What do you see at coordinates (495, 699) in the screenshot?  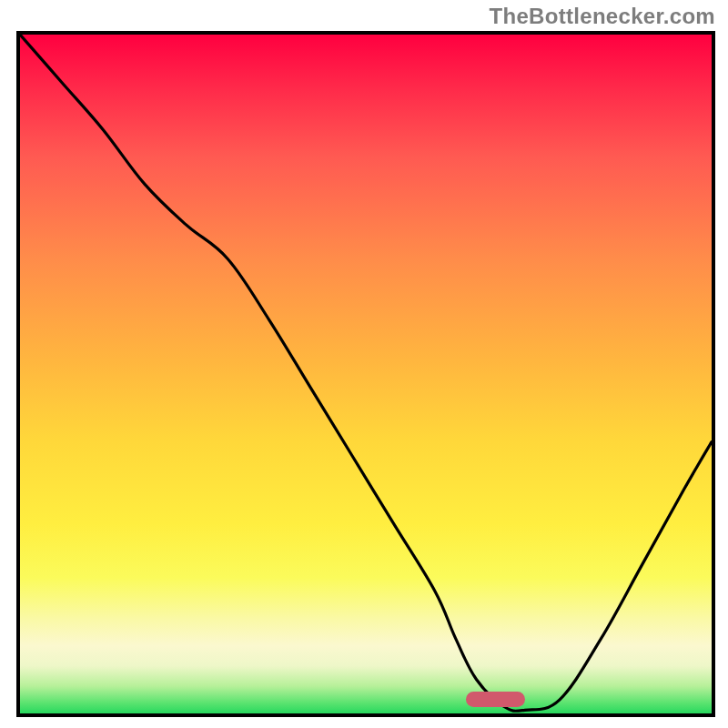 I see `optimal-range-marker` at bounding box center [495, 699].